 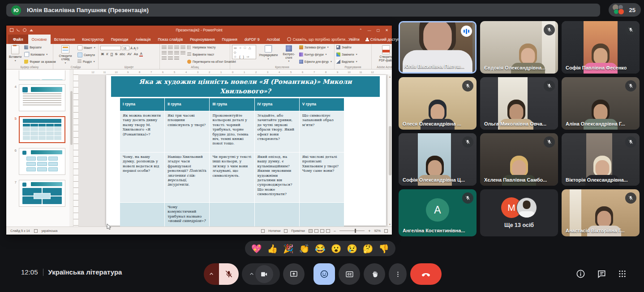 What do you see at coordinates (390, 77) in the screenshot?
I see `scroll-up-icon: ▲` at bounding box center [390, 77].